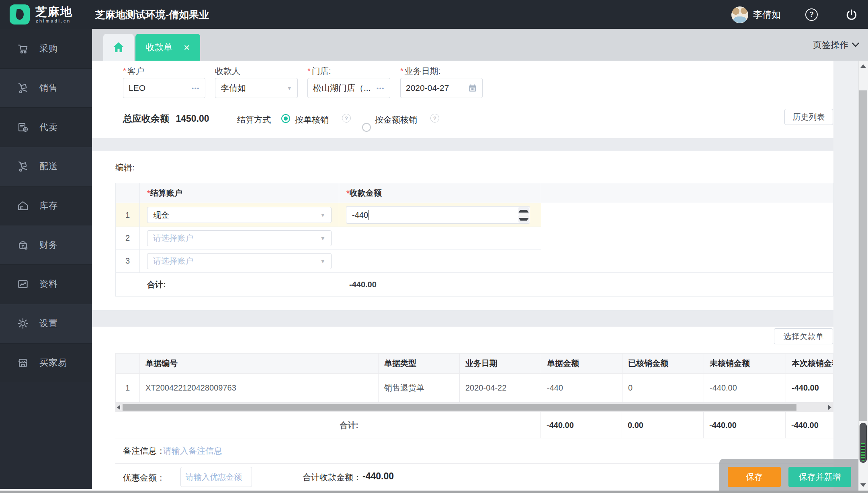 This screenshot has width=868, height=493. Describe the element at coordinates (754, 477) in the screenshot. I see `save-button: 保存` at that location.